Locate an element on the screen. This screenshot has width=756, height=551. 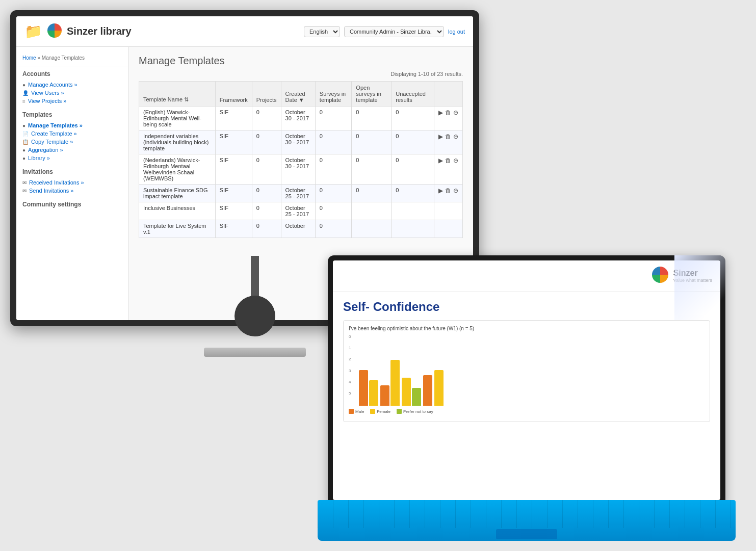
col-projects: Projects is located at coordinates (266, 94).